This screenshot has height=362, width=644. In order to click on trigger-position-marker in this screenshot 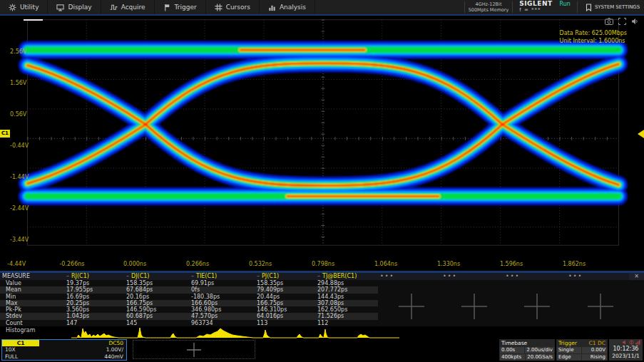, I will do `click(33, 20)`.